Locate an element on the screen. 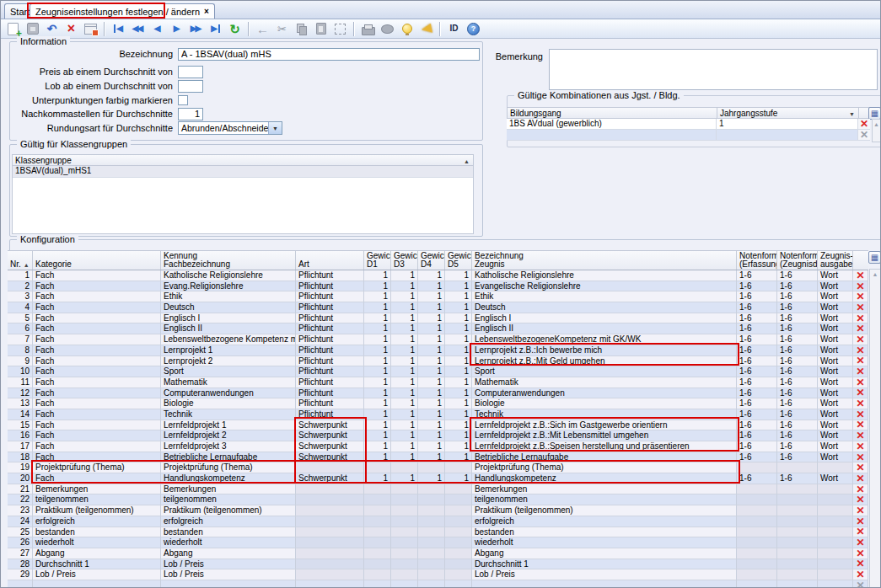 The image size is (881, 588). konfiguration-row: 18FachBetriebliche LernaufgabeSchwerpunk… is located at coordinates (438, 458).